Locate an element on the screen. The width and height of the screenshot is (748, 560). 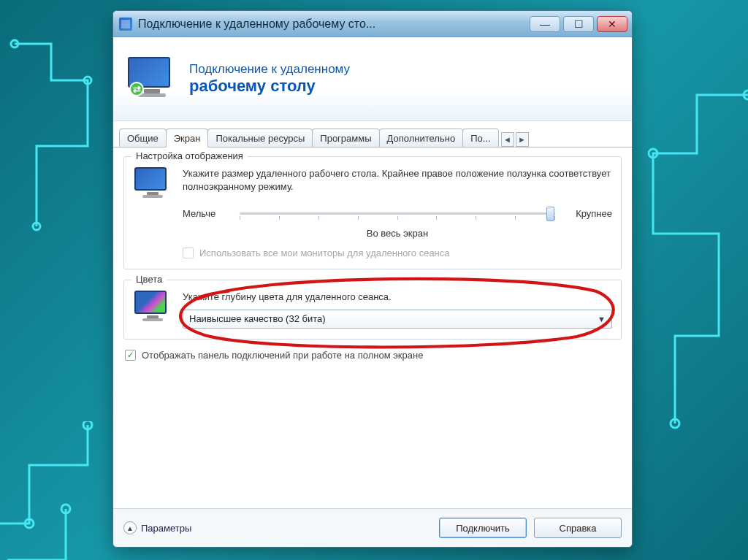
tab-bar: Общие Экран Покальные ресурсы Программы … is located at coordinates (373, 137).